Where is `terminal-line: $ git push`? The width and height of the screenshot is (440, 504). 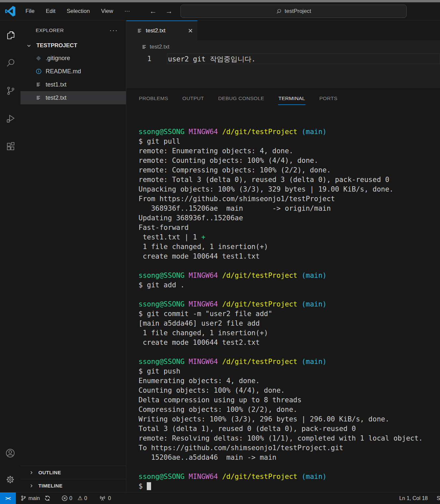
terminal-line: $ git push is located at coordinates (288, 371).